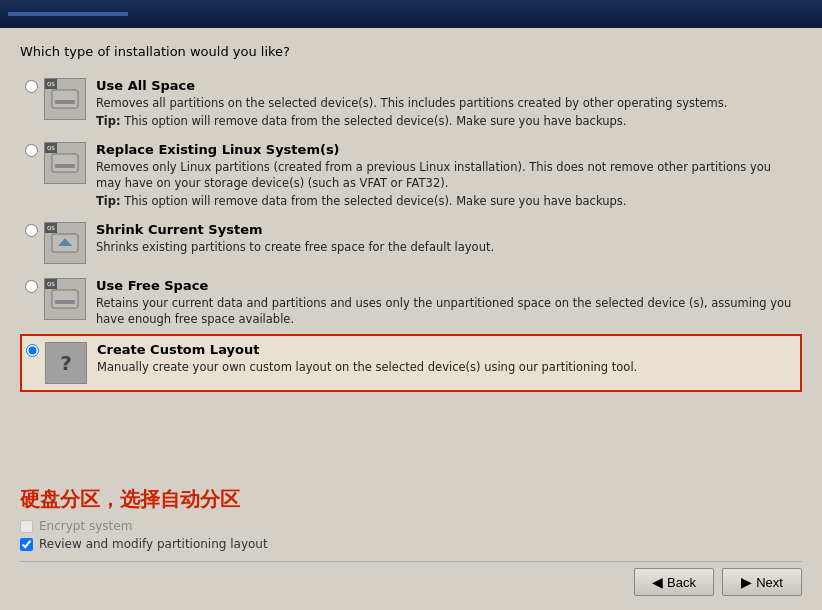 Image resolution: width=822 pixels, height=610 pixels. I want to click on next-label: Next, so click(770, 582).